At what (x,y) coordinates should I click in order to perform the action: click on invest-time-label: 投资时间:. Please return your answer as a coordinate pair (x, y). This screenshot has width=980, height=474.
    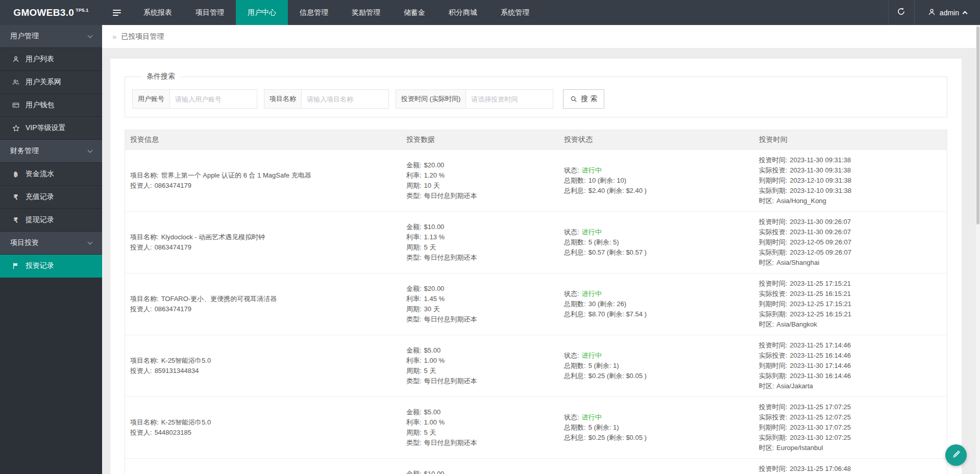
    Looking at the image, I should click on (773, 284).